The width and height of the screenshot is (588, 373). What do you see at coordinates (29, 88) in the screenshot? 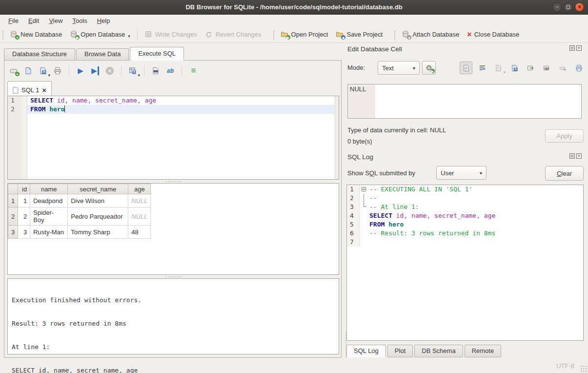
I see `sql-editor-tab: SQL 1 ×` at bounding box center [29, 88].